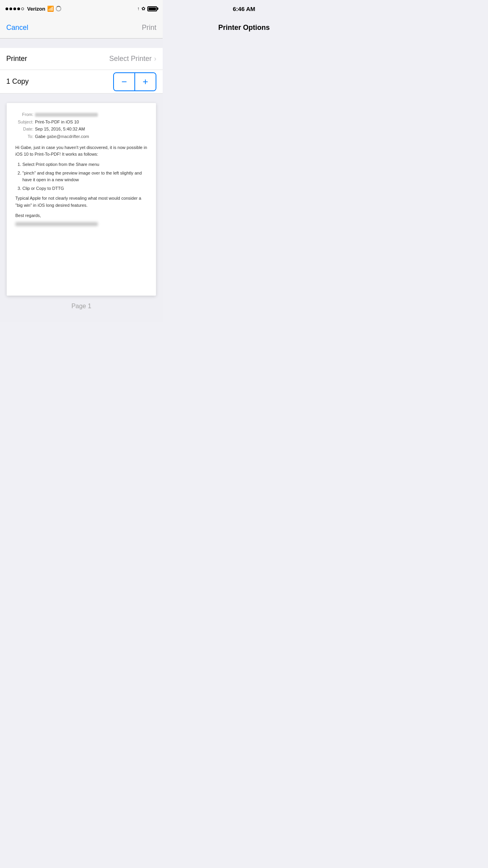 The image size is (488, 868). What do you see at coordinates (57, 224) in the screenshot?
I see `signature-blur` at bounding box center [57, 224].